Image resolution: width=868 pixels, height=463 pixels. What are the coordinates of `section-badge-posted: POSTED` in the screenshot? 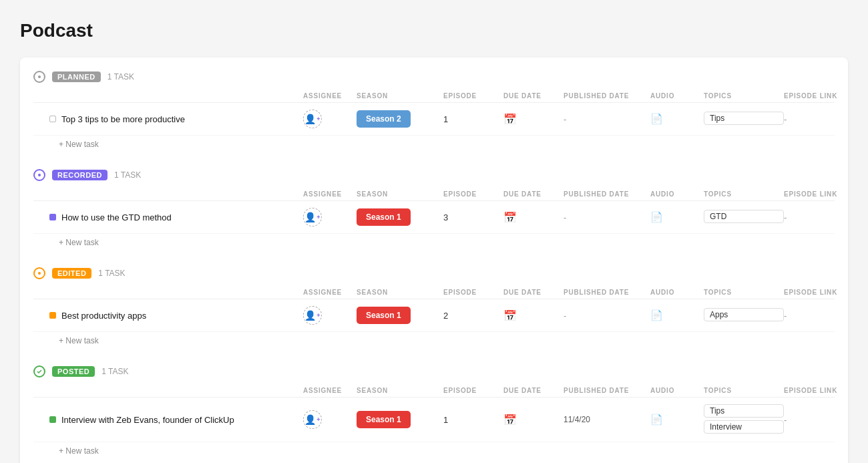 It's located at (73, 371).